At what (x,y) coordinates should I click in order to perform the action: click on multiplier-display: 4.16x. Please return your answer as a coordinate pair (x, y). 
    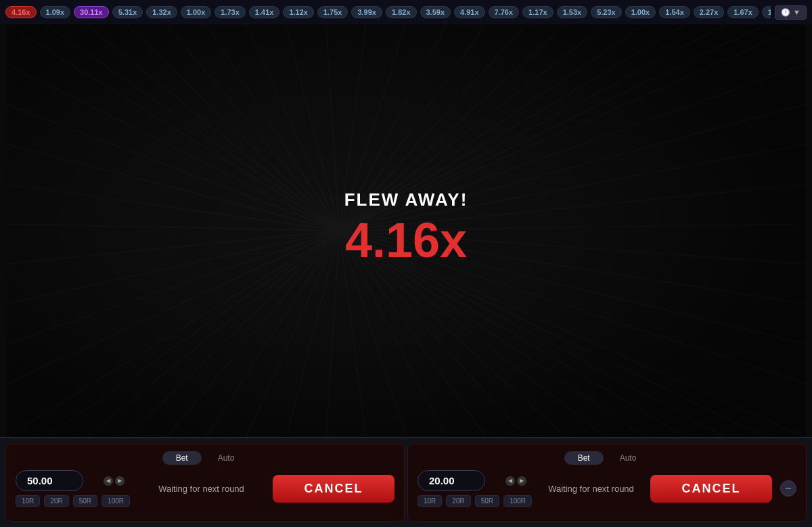
    Looking at the image, I should click on (406, 240).